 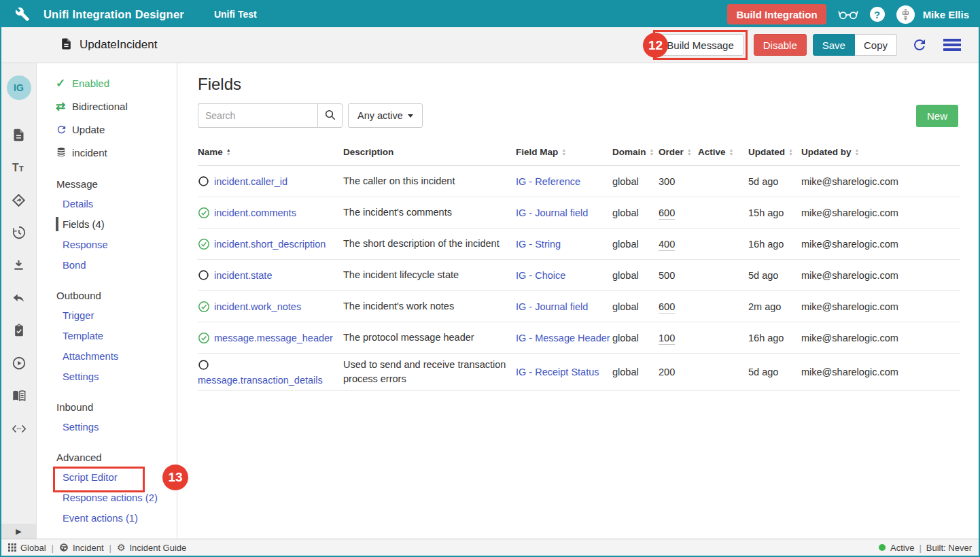 I want to click on field-description: The caller on this incident, so click(x=430, y=181).